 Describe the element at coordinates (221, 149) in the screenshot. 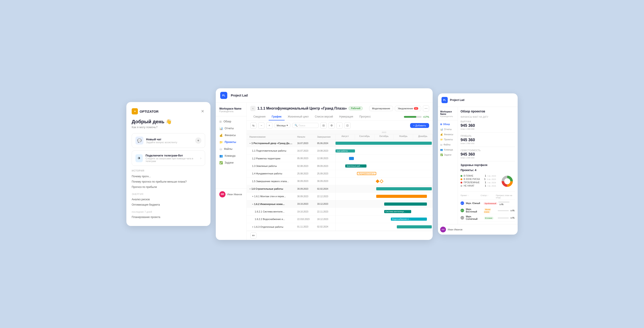

I see `files-icon: 🗂` at that location.